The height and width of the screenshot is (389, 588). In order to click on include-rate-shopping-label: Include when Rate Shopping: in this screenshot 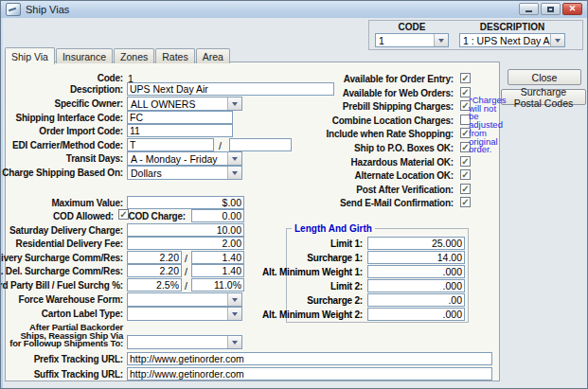, I will do `click(390, 134)`.